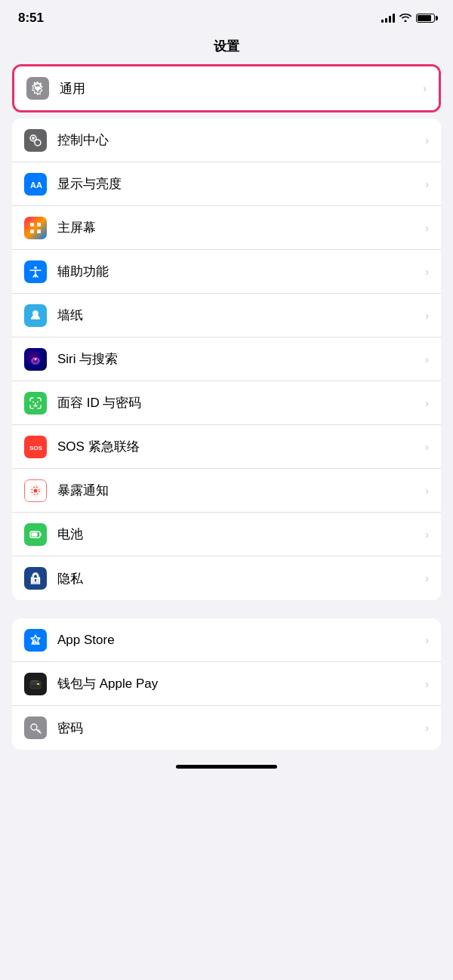 The image size is (453, 980). I want to click on privacy-icon, so click(35, 578).